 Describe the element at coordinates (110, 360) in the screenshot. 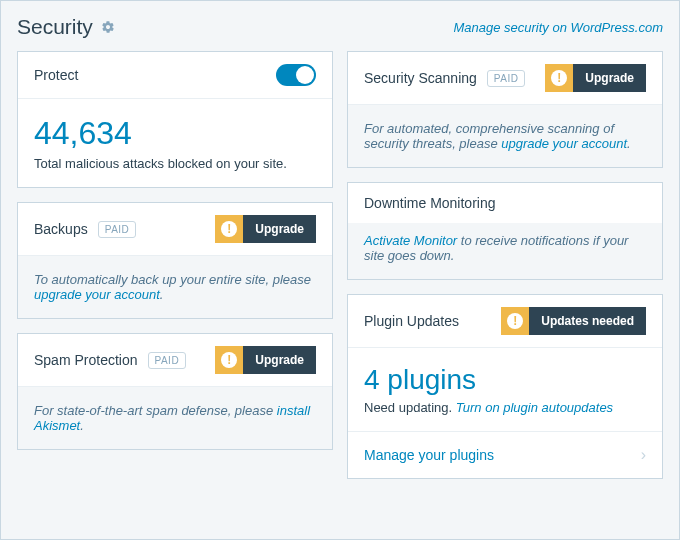

I see `spam-header-left: Spam Protection PAID` at that location.